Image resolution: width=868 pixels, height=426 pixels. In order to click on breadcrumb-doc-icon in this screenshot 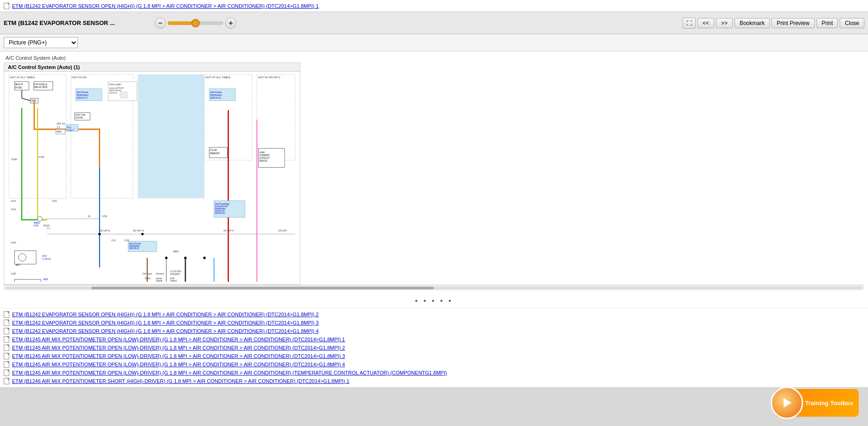, I will do `click(6, 6)`.